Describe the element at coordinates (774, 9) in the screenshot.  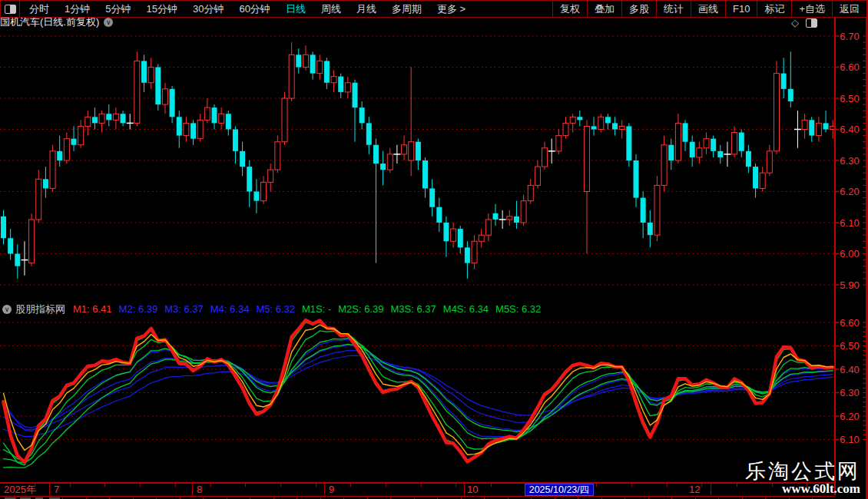
I see `action-button-6: 标记` at that location.